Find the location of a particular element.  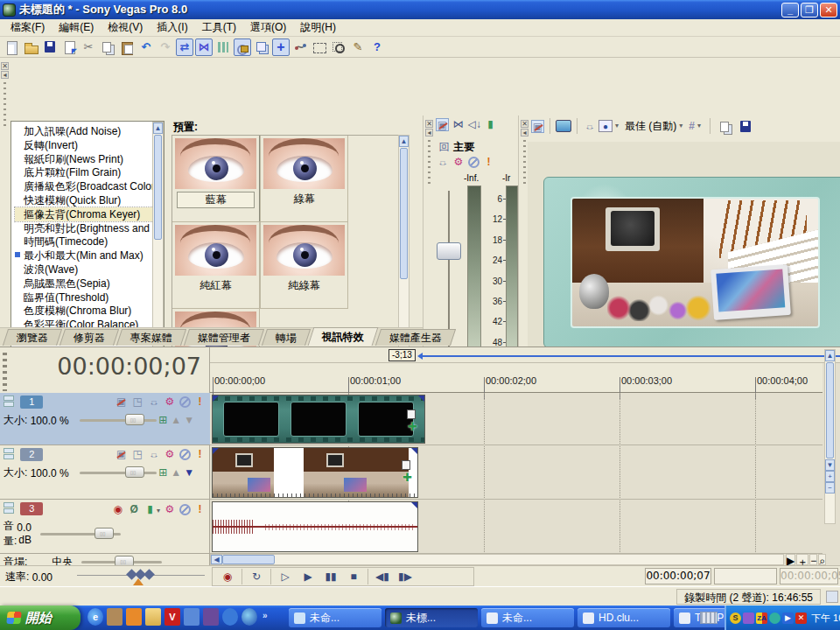

invert-phase-icon is located at coordinates (135, 509).